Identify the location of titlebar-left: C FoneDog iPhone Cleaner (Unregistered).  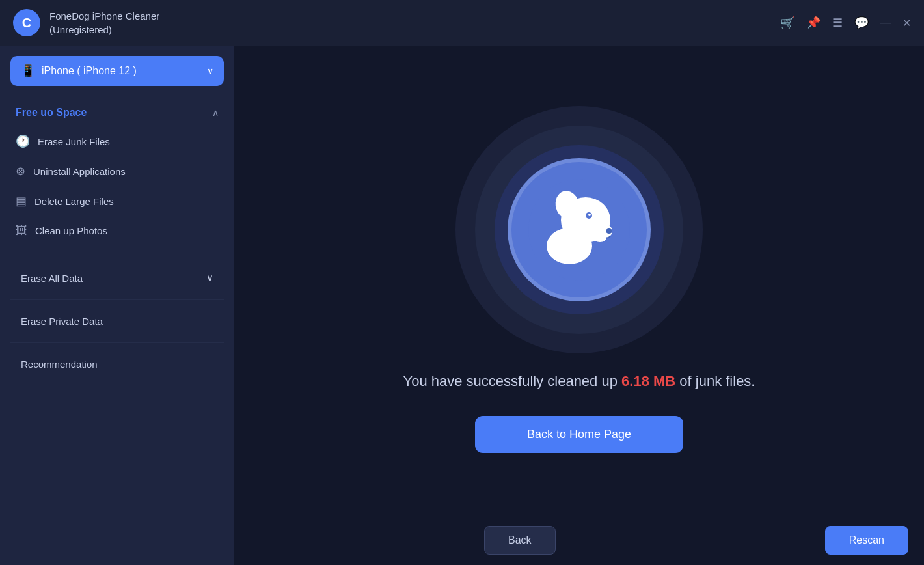
(86, 23).